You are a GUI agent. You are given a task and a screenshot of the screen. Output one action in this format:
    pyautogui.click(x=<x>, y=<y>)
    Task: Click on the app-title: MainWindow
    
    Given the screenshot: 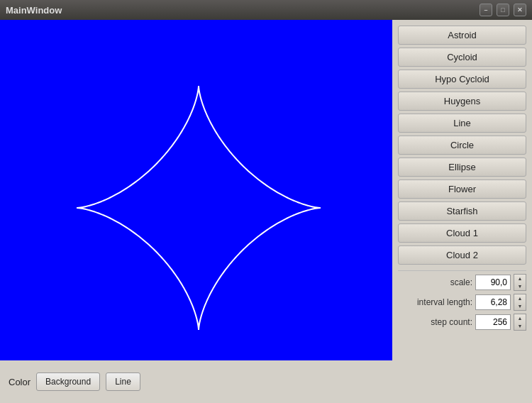 What is the action you would take?
    pyautogui.click(x=34, y=10)
    